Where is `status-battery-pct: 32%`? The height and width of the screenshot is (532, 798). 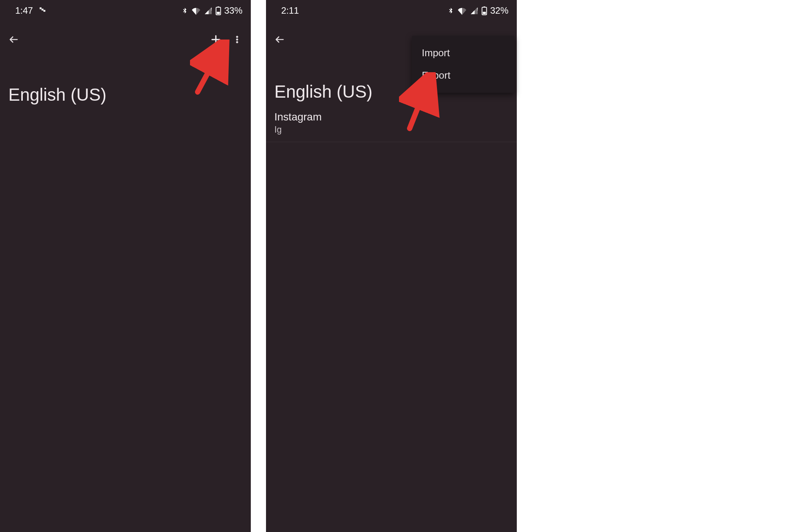
status-battery-pct: 32% is located at coordinates (499, 11).